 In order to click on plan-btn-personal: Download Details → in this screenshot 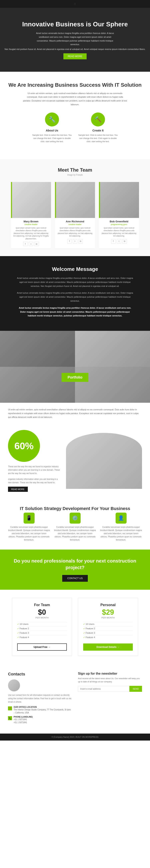, I will do `click(108, 647)`.